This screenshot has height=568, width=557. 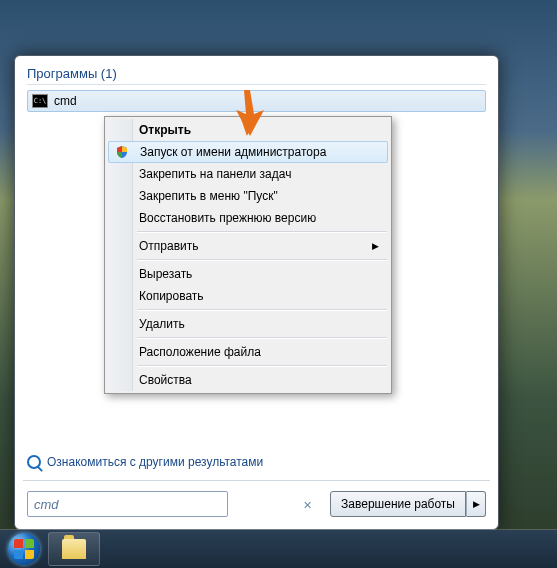 I want to click on search-icon, so click(x=34, y=462).